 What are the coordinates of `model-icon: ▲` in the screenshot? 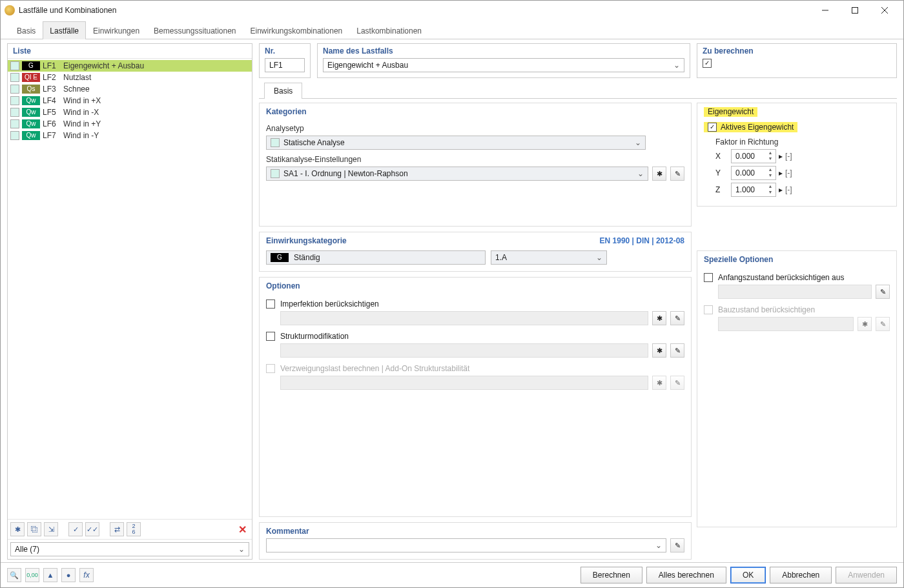 It's located at (50, 575).